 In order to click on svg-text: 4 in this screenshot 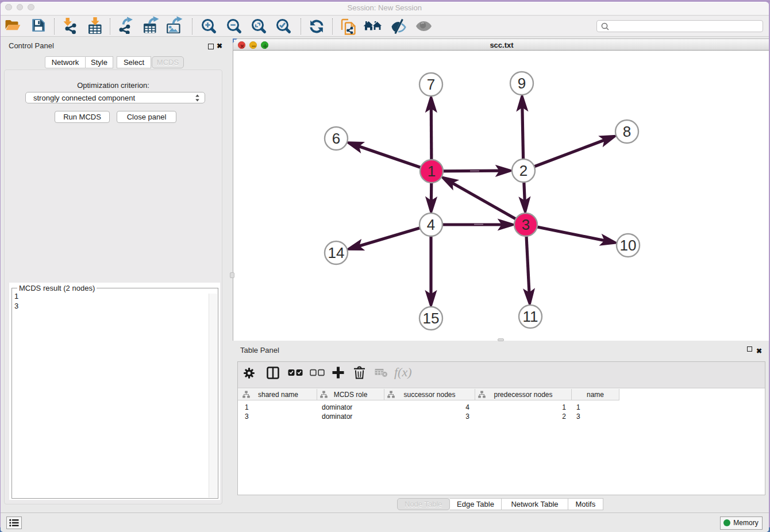, I will do `click(431, 225)`.